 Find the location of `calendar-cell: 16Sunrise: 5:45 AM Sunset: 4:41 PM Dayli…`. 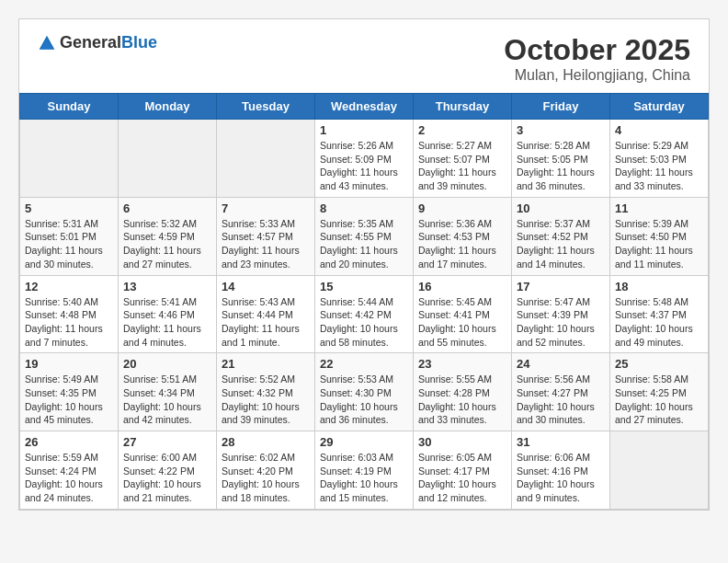

calendar-cell: 16Sunrise: 5:45 AM Sunset: 4:41 PM Dayli… is located at coordinates (463, 315).